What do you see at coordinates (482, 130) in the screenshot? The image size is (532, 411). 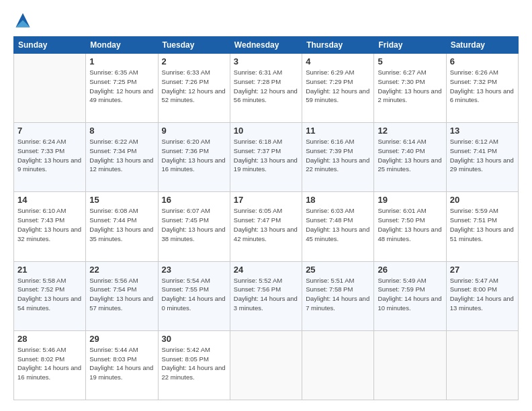 I see `day-number: 13` at bounding box center [482, 130].